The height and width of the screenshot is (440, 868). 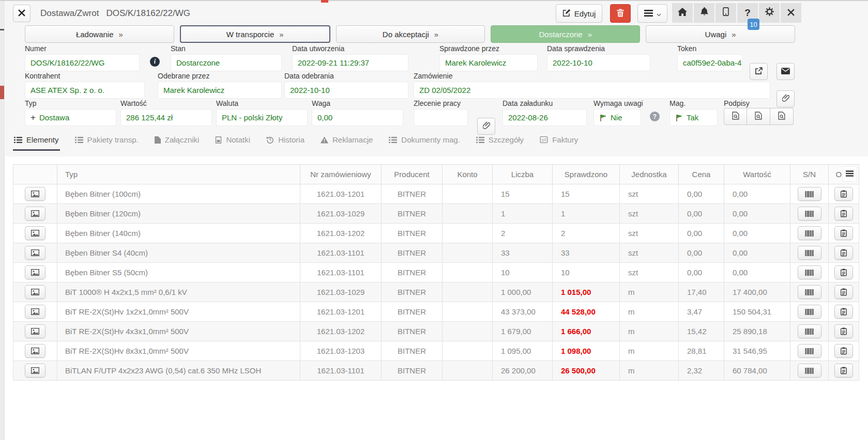 What do you see at coordinates (281, 34) in the screenshot?
I see `double-arrow-icon: »` at bounding box center [281, 34].